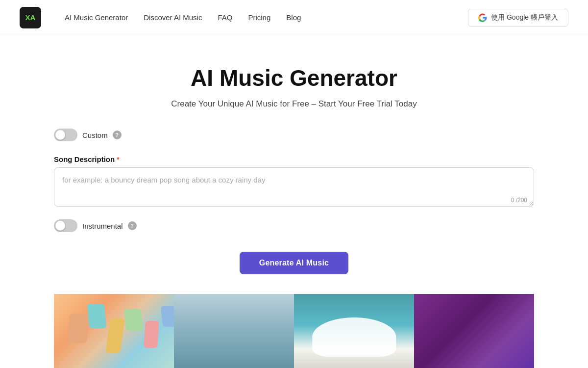  Describe the element at coordinates (103, 226) in the screenshot. I see `instrumental-label: Instrumental` at that location.